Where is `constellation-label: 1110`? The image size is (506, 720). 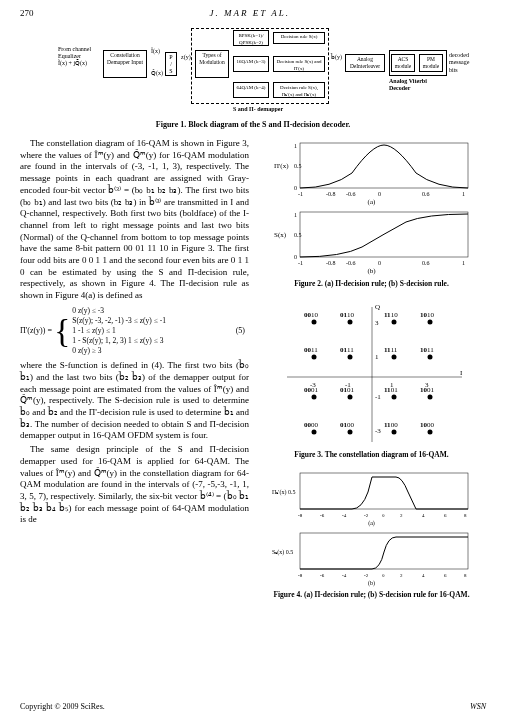 constellation-label: 1110 is located at coordinates (391, 315).